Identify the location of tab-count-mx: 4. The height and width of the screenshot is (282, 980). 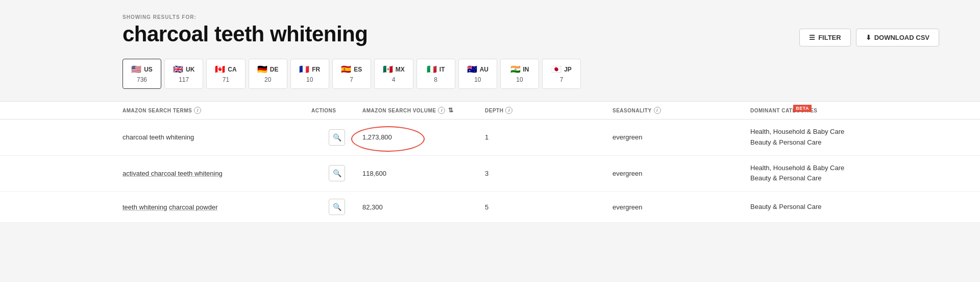
(394, 80).